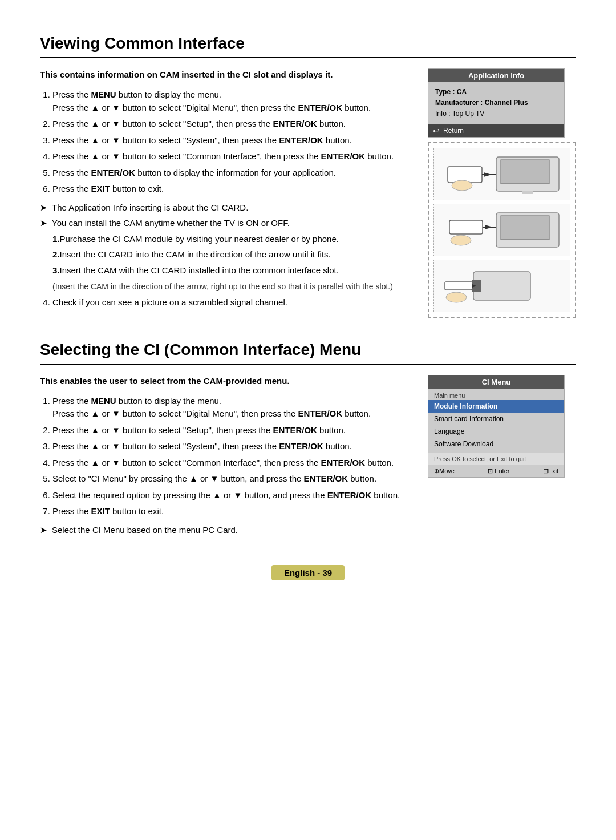  I want to click on app-info-footer: ↩ Return, so click(496, 131).